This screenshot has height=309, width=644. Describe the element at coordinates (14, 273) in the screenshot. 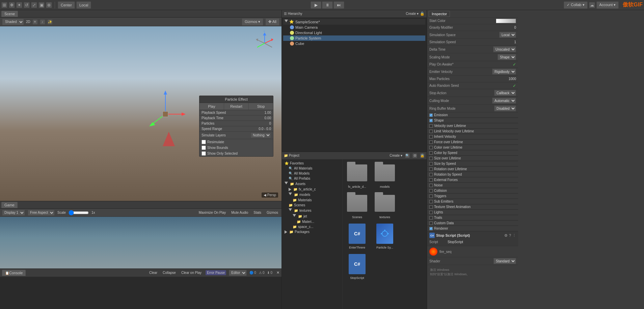

I see `console-tab: 📋 Console` at that location.